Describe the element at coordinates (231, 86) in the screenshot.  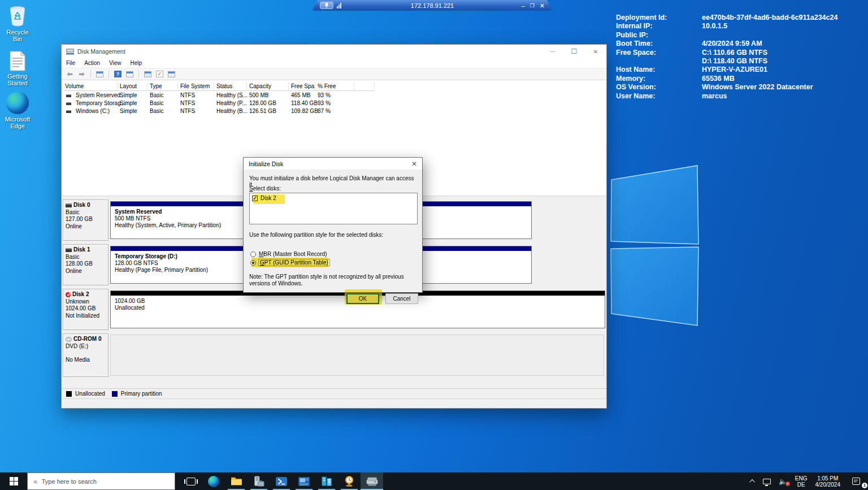
I see `col-status: Status` at that location.